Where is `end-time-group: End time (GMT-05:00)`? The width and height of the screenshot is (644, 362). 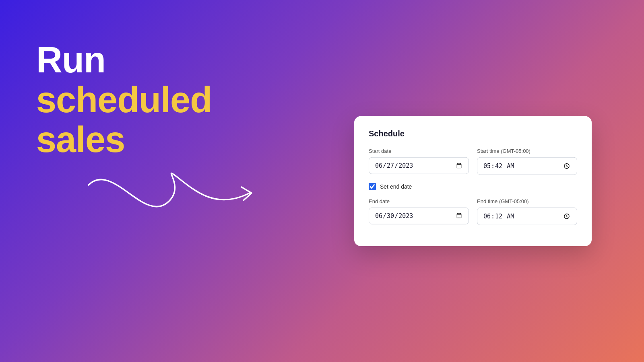 end-time-group: End time (GMT-05:00) is located at coordinates (527, 212).